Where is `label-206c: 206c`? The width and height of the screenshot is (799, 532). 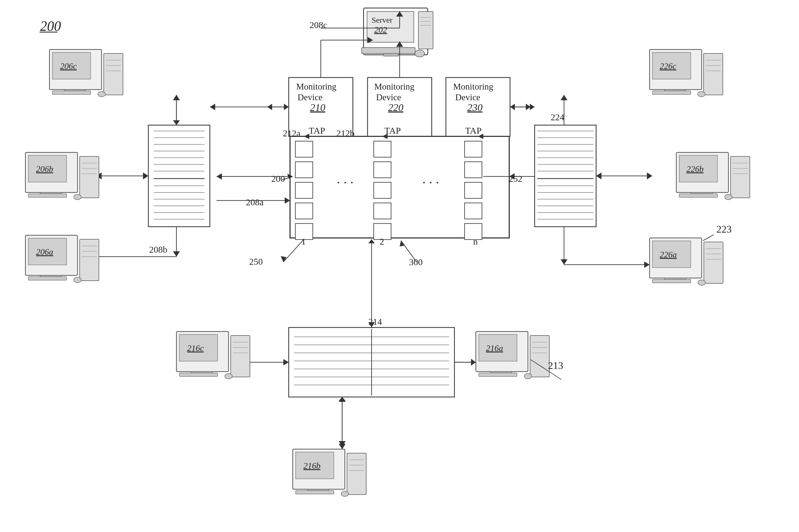
label-206c: 206c is located at coordinates (69, 66).